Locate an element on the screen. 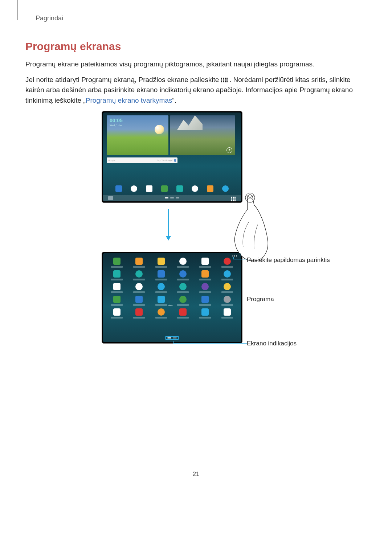 The image size is (392, 554). mic-icon is located at coordinates (175, 160).